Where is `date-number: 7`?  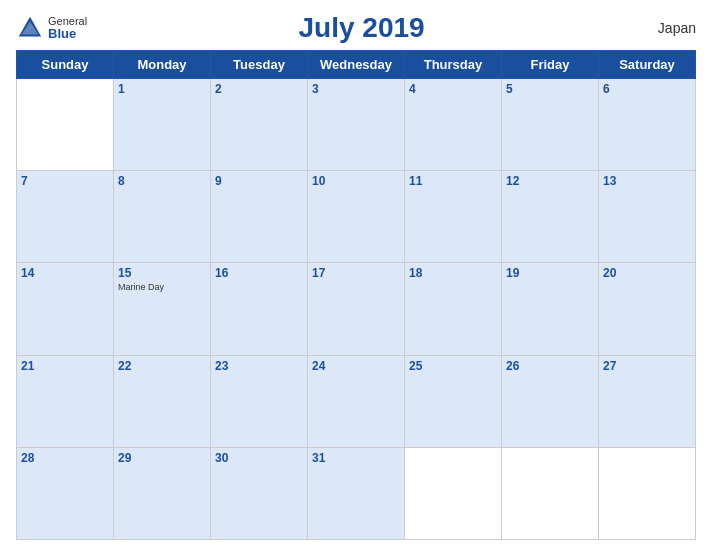
date-number: 7 is located at coordinates (65, 181).